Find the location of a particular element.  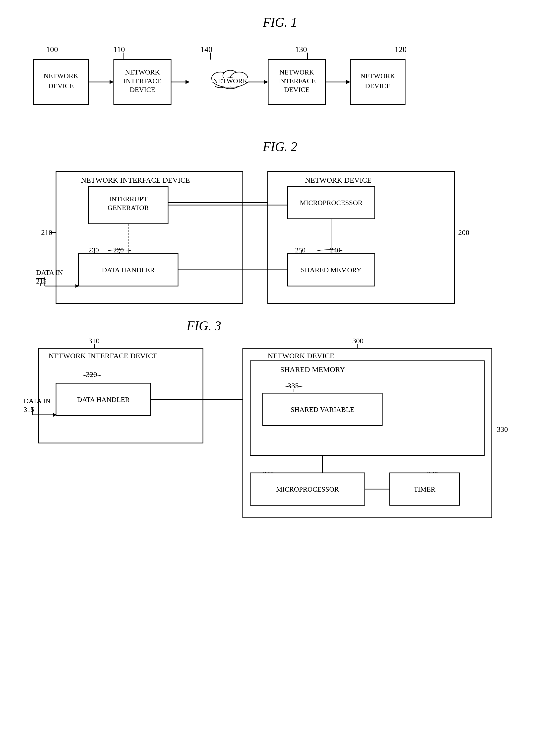

svg-text: SHARED VARIABLE is located at coordinates (322, 410).